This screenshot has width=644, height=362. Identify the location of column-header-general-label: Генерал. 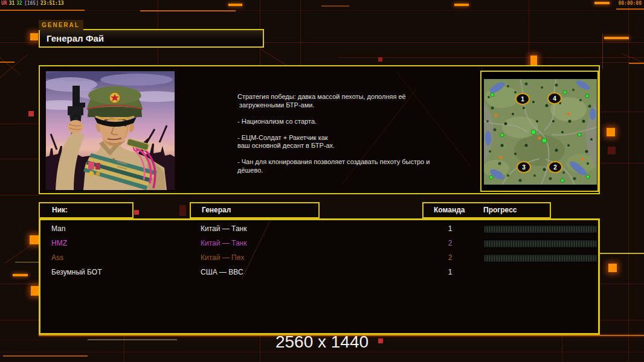
(216, 210).